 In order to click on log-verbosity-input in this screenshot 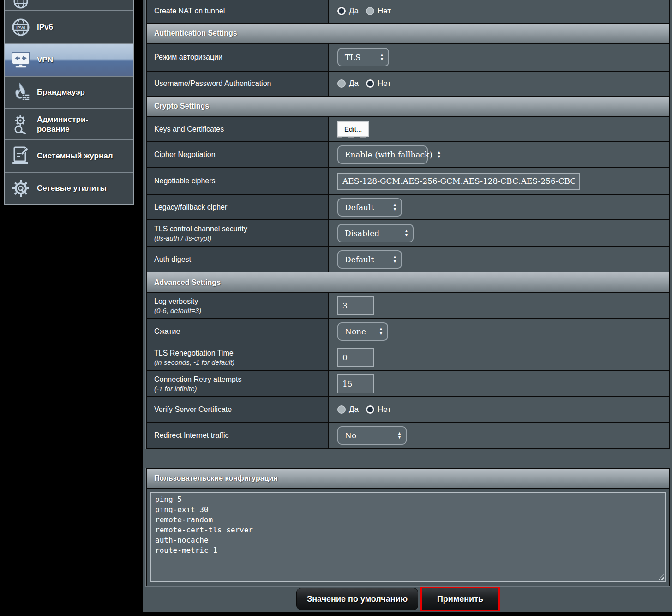, I will do `click(356, 306)`.